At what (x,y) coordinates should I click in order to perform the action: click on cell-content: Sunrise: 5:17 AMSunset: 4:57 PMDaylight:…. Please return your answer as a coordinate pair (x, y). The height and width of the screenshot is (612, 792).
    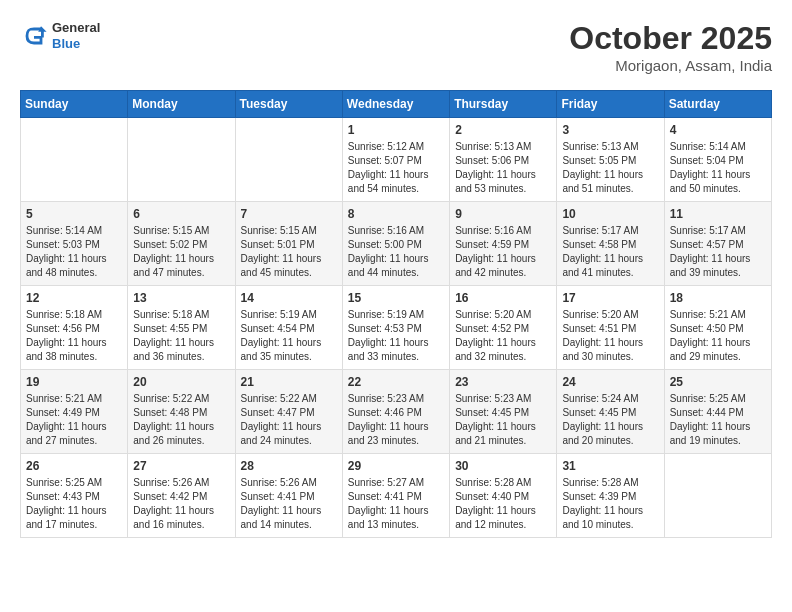
    Looking at the image, I should click on (718, 252).